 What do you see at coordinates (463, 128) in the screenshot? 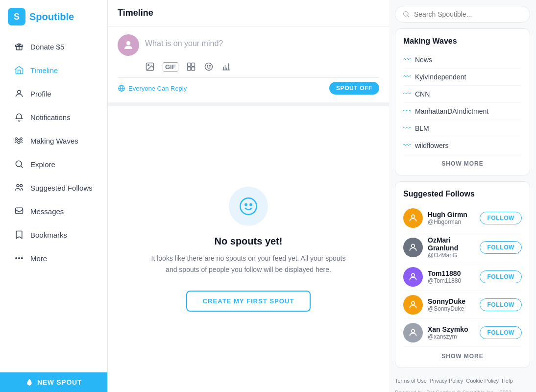
I see `wave-item-blm: 〰 BLM` at bounding box center [463, 128].